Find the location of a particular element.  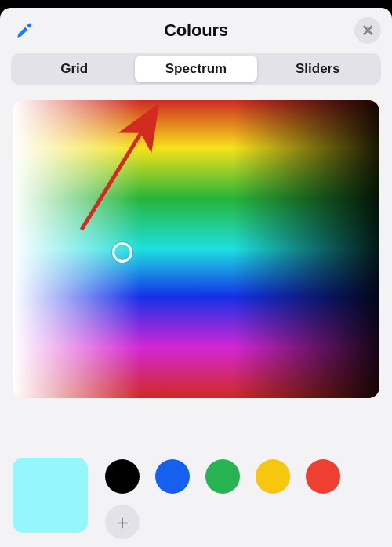

tab-bar: Grid Spectrum Sliders is located at coordinates (196, 69).